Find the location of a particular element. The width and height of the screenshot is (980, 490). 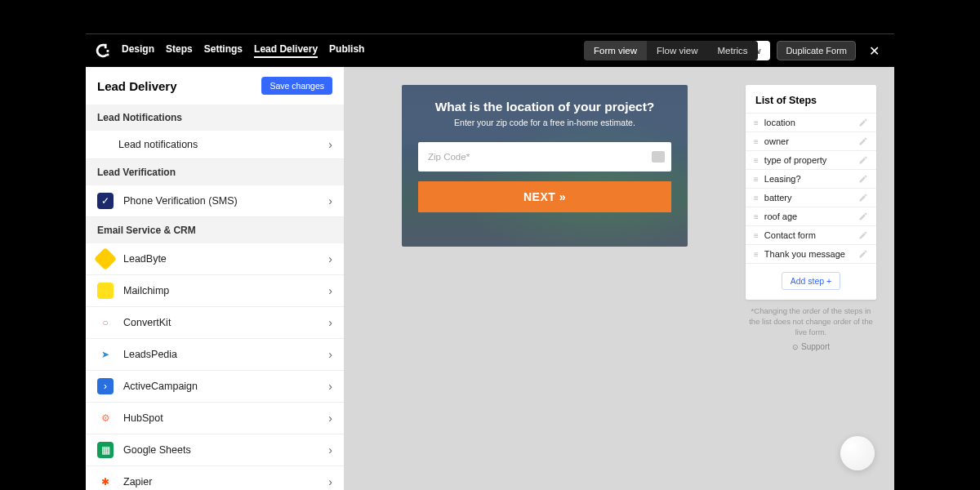

app-logo-icon is located at coordinates (103, 51).